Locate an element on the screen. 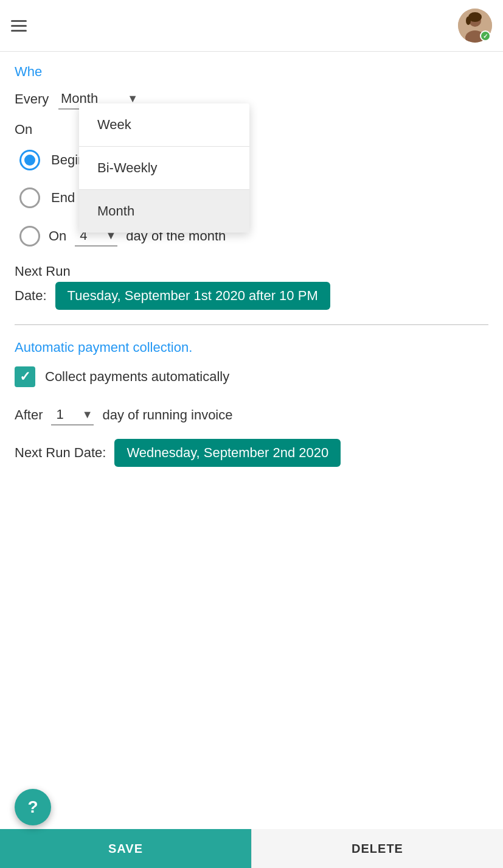 The width and height of the screenshot is (503, 868). next-run2-label: Next Run Date: is located at coordinates (60, 453).